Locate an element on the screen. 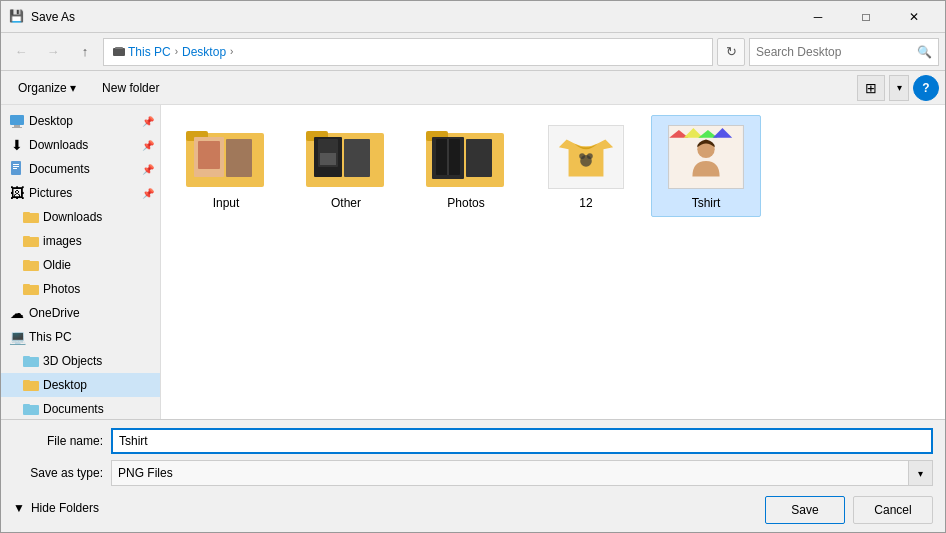  refresh-button: ↻ is located at coordinates (731, 52).